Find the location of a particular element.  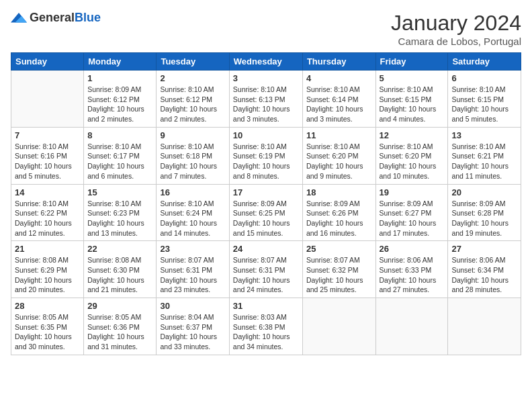

day-info: Sunrise: 8:10 AMSunset: 6:17 PMDaylight:… is located at coordinates (120, 161).